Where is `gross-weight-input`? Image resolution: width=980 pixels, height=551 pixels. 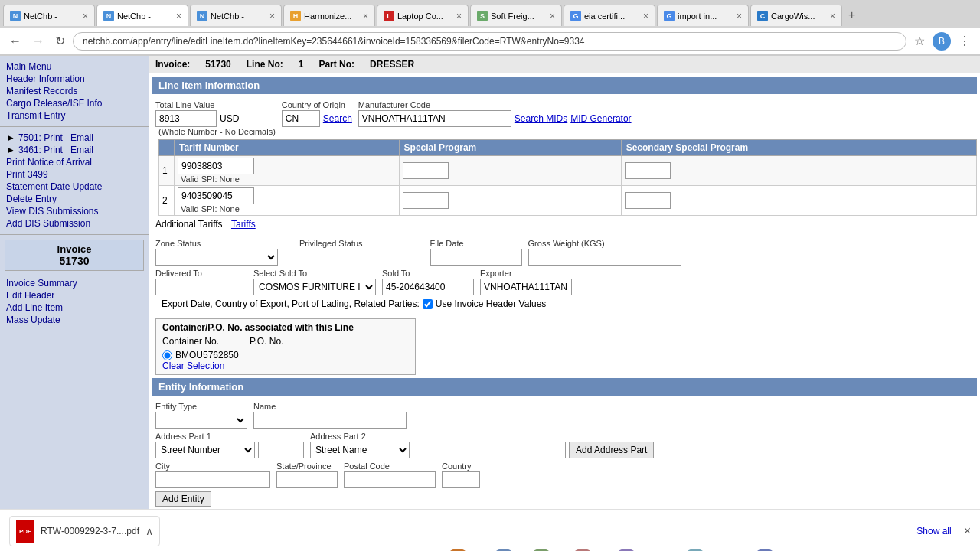
gross-weight-input is located at coordinates (605, 257).